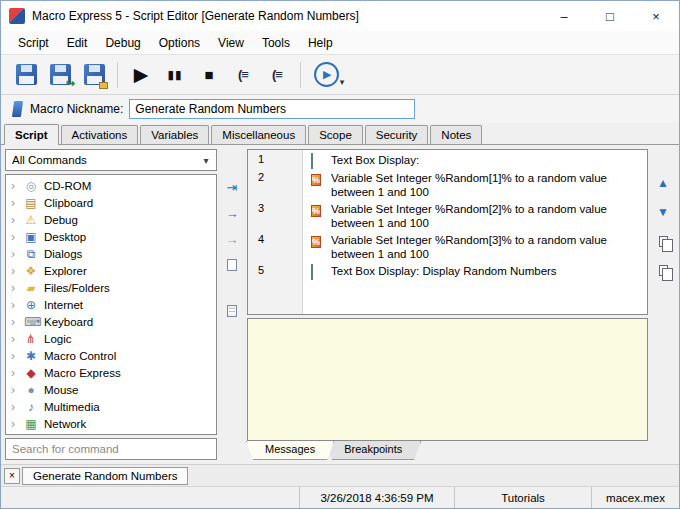 This screenshot has height=509, width=680. Describe the element at coordinates (522, 498) in the screenshot. I see `status-category: Tutorials` at that location.